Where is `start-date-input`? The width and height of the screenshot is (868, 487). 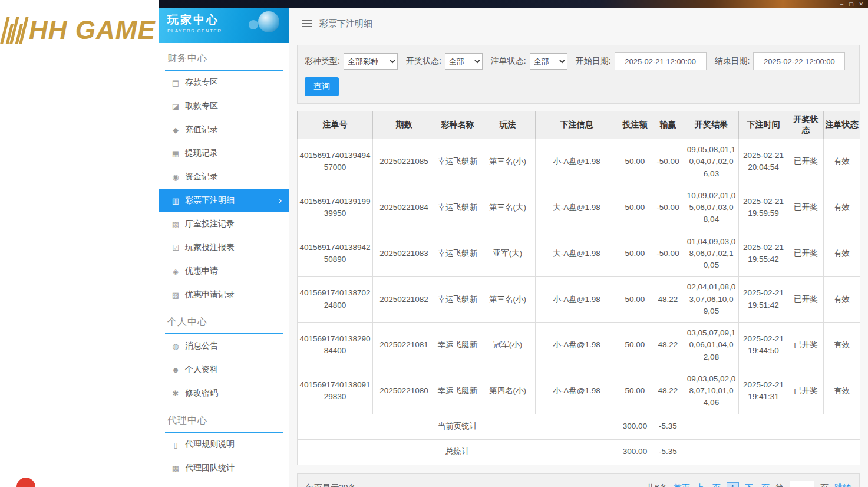 start-date-input is located at coordinates (661, 61).